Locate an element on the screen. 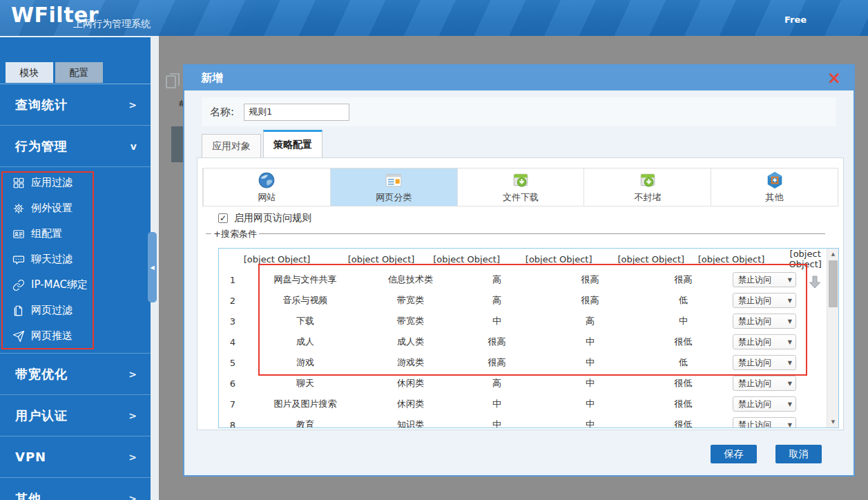 Image resolution: width=868 pixels, height=500 pixels. sidebar-section: 行为管理 v is located at coordinates (75, 146).